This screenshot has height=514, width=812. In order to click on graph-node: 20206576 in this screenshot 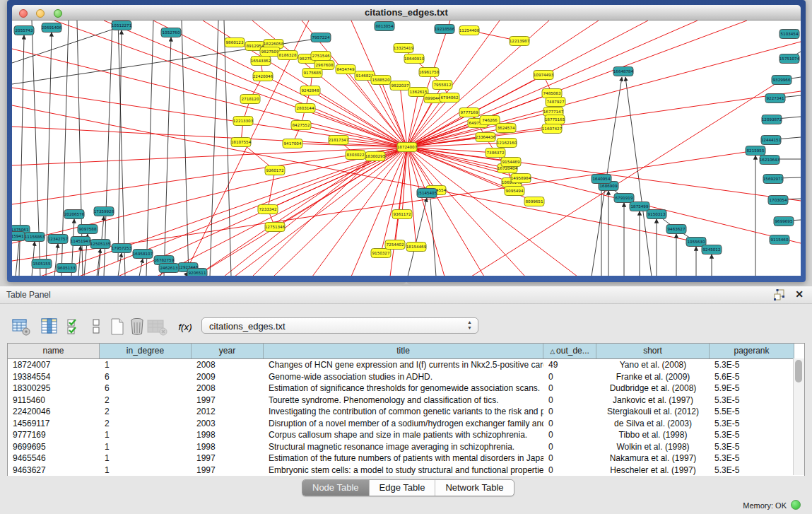, I will do `click(75, 215)`.